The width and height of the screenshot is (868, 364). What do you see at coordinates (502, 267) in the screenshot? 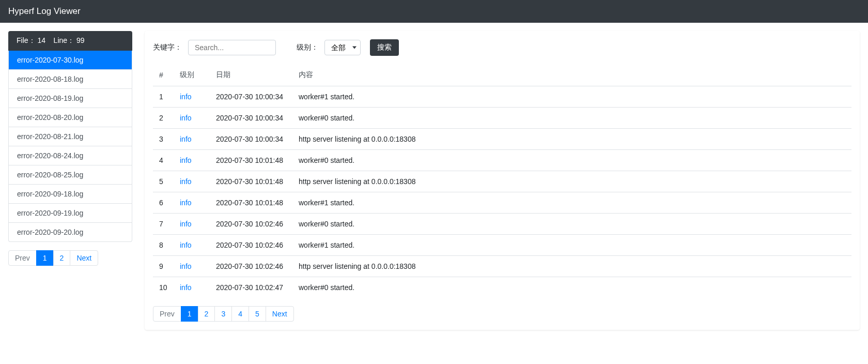
I see `table-row: 9info2020-07-30 10:02:46http server list…` at bounding box center [502, 267].